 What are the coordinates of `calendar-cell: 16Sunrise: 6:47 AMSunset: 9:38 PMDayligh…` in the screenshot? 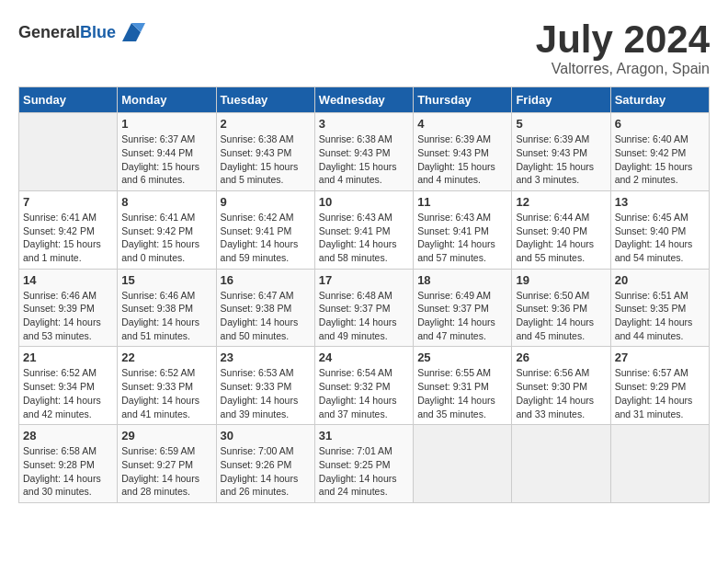 It's located at (265, 307).